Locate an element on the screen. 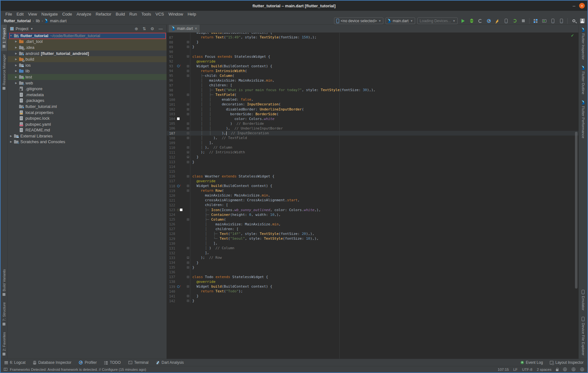  tree-row-flutter-tutorial-iml: flutter_tutorial.iml is located at coordinates (87, 107).